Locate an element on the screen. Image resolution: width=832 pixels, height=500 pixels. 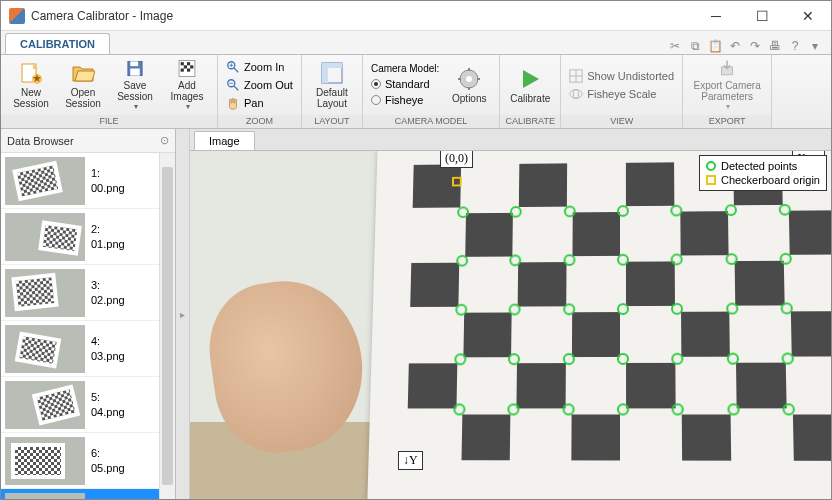
qa-paste-icon: 📋 is located at coordinates (715, 46).